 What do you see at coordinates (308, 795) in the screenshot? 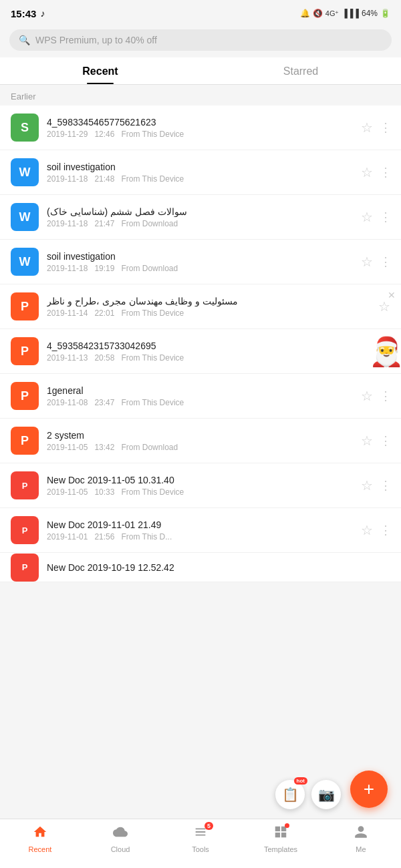
I see `floating-action-buttons: 📋 hot 📷` at bounding box center [308, 795].